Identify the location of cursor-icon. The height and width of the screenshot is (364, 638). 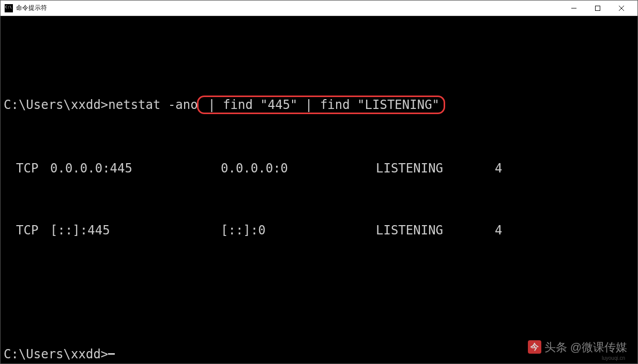
(112, 354).